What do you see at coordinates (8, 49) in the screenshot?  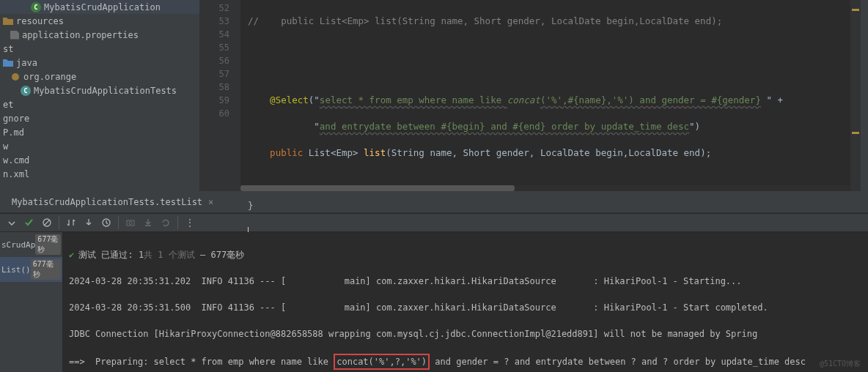 I see `tree-label: st` at bounding box center [8, 49].